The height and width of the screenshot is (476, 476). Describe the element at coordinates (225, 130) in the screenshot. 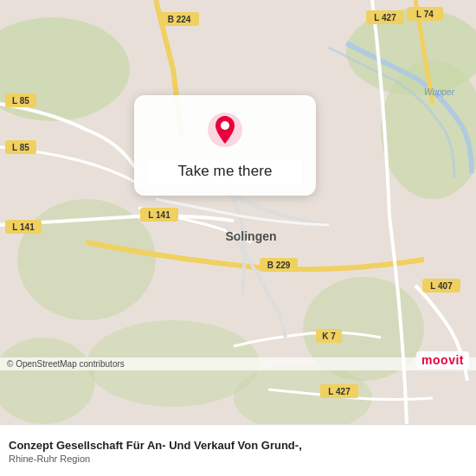

I see `map-pin-icon` at that location.